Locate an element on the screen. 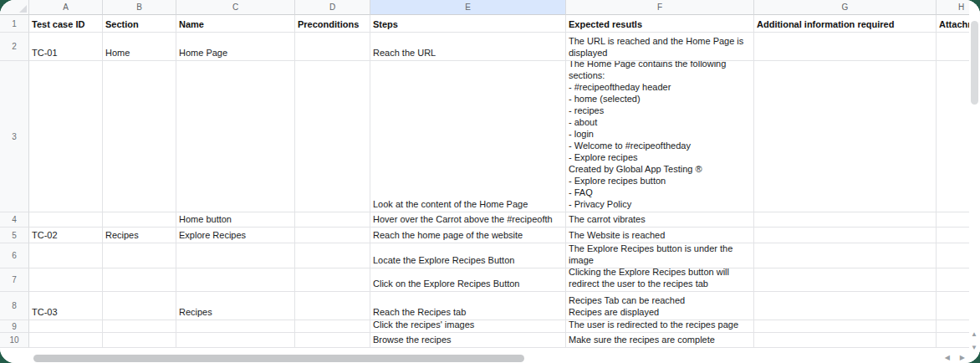 This screenshot has width=980, height=363. cell-E2: Reach the URL is located at coordinates (468, 47).